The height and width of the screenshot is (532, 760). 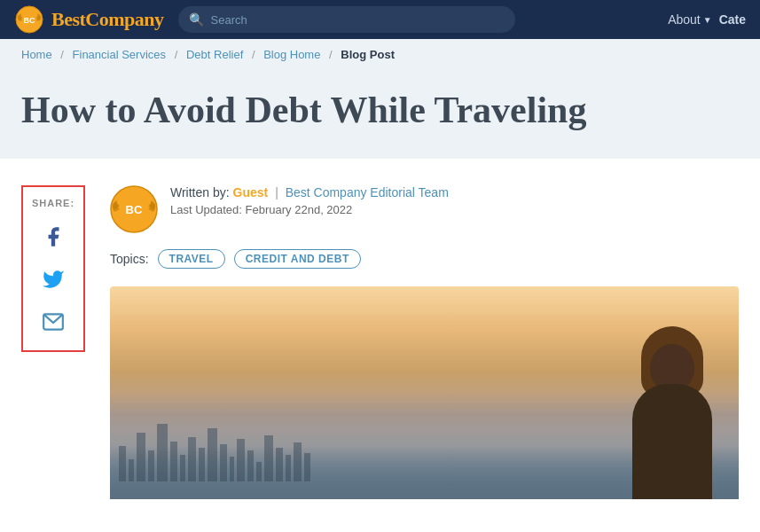 I want to click on breadcrumb-sep-3: /, so click(x=254, y=55).